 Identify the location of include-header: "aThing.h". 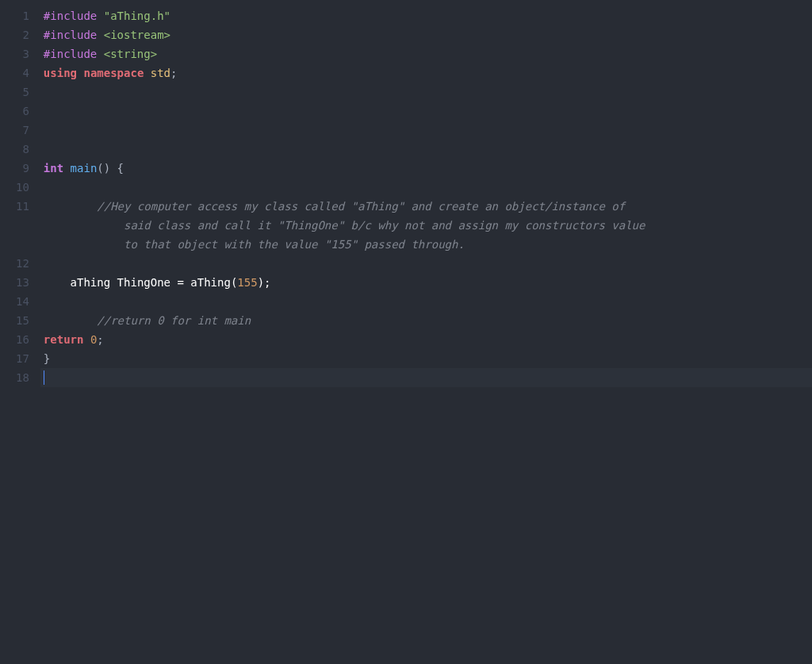
(137, 16).